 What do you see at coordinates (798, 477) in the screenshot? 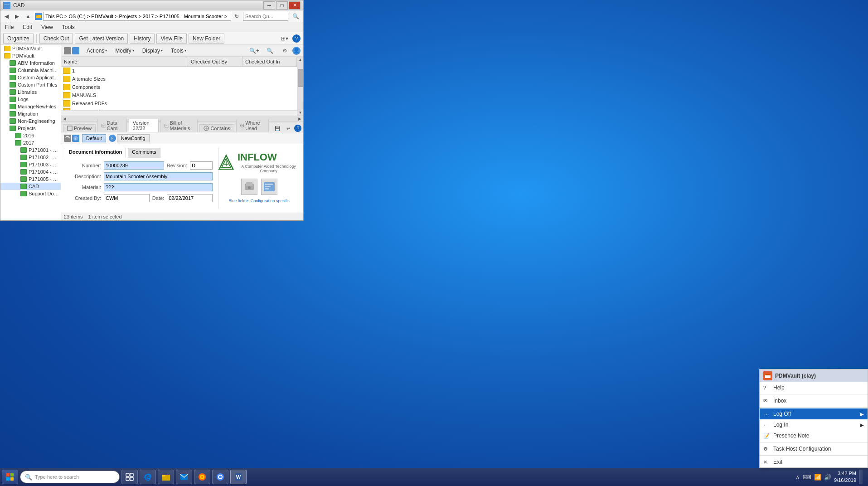
I see `tray-up-arrow: ∧` at bounding box center [798, 477].